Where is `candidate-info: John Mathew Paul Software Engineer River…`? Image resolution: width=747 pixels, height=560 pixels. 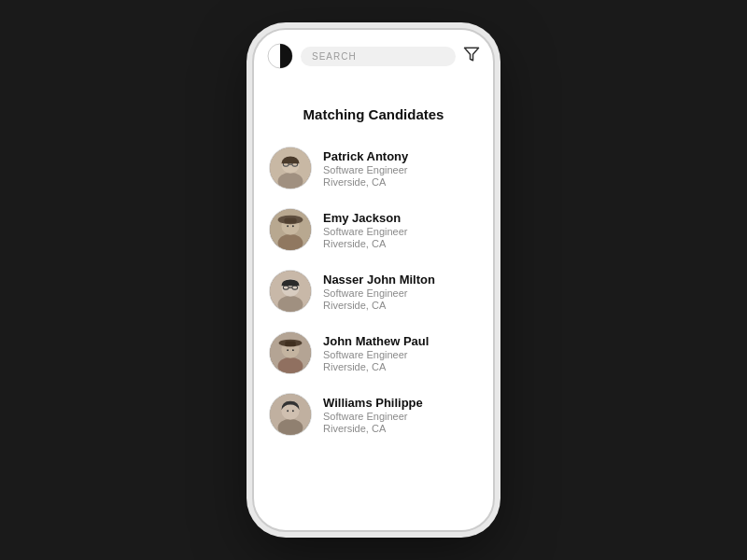
candidate-info: John Mathew Paul Software Engineer River… is located at coordinates (375, 353).